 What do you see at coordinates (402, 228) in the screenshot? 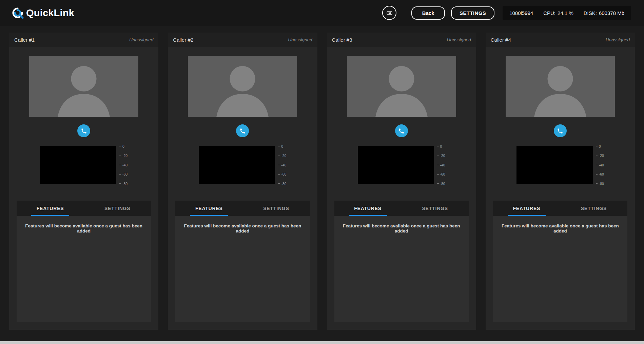
I see `features-empty-message: Features will become available once a gu…` at bounding box center [402, 228].